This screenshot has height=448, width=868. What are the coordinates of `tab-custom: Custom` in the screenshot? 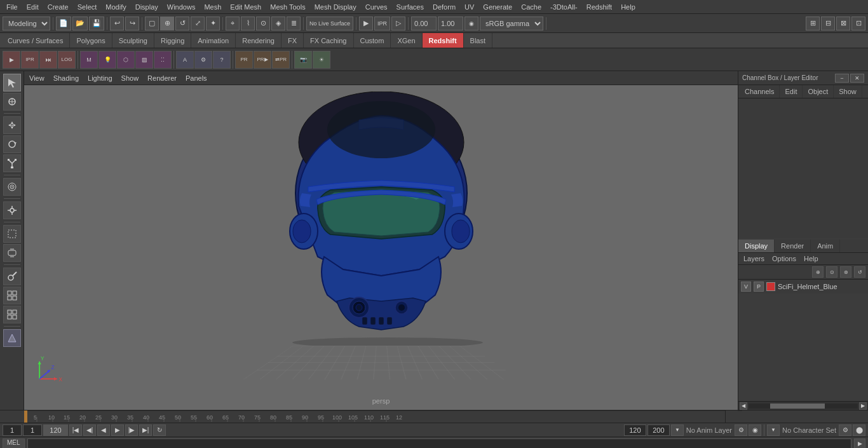 It's located at (372, 41).